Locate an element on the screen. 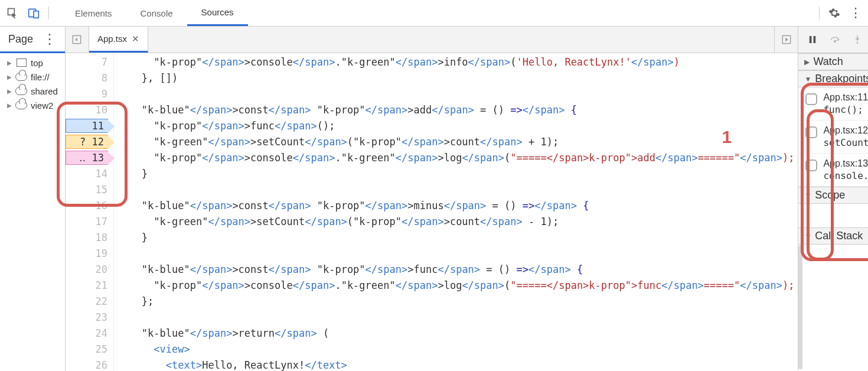 Image resolution: width=868 pixels, height=371 pixels. gutter-line: 14 is located at coordinates (87, 174).